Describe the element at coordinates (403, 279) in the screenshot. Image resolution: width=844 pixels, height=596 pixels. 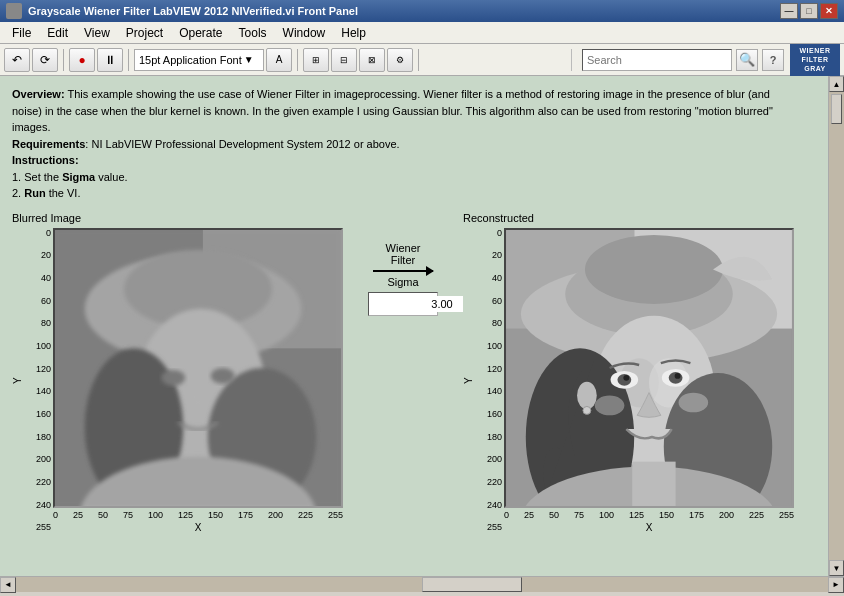
I see `wiener-filter-section: Wiener Filter Sigma ▲ ▼` at that location.